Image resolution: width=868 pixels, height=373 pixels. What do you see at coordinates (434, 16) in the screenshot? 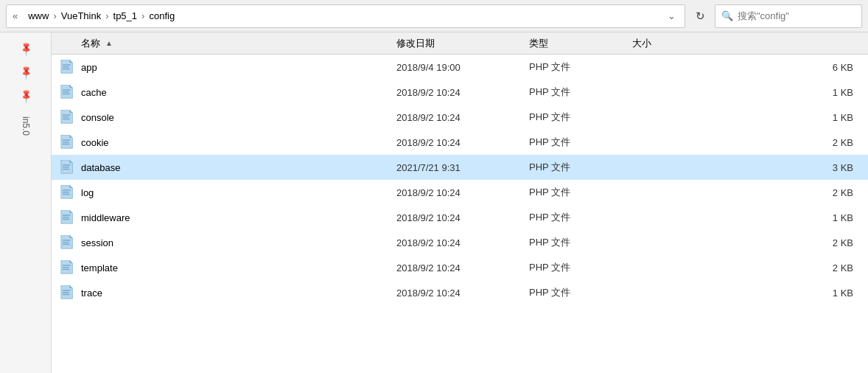
I see `address-bar: « www › VueThink › tp5_1 › config ⌄ ↻ 🔍` at bounding box center [434, 16].